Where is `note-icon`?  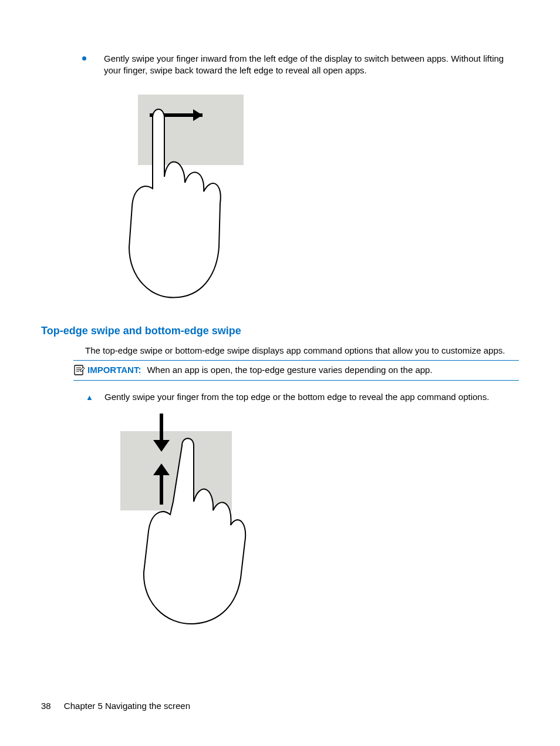
note-icon is located at coordinates (79, 370).